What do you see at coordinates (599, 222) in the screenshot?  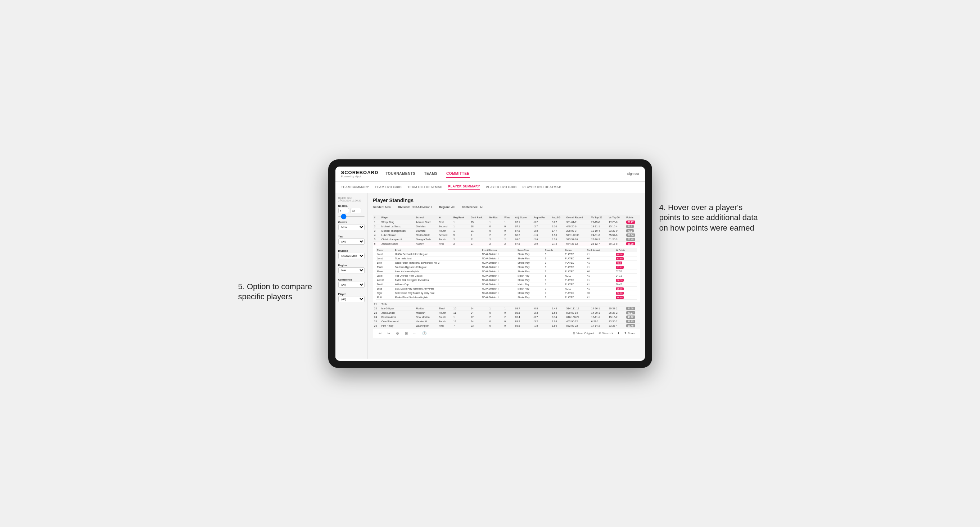 I see `cell-vs25: 29-15-0` at bounding box center [599, 222].